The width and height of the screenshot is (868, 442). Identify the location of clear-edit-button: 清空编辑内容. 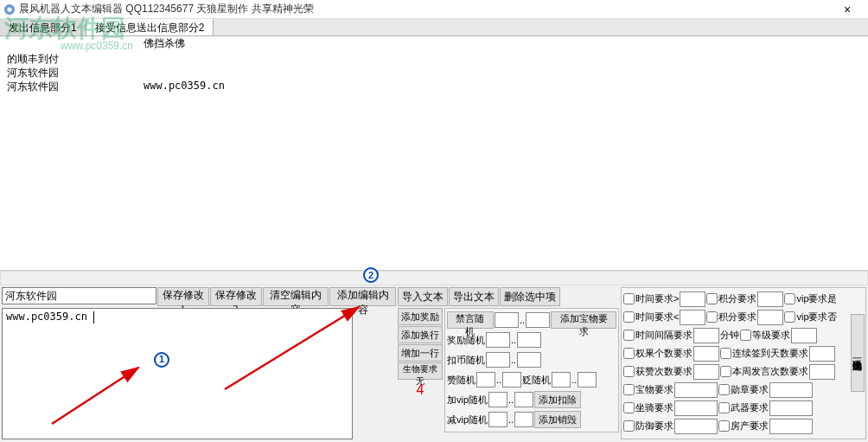
(296, 297).